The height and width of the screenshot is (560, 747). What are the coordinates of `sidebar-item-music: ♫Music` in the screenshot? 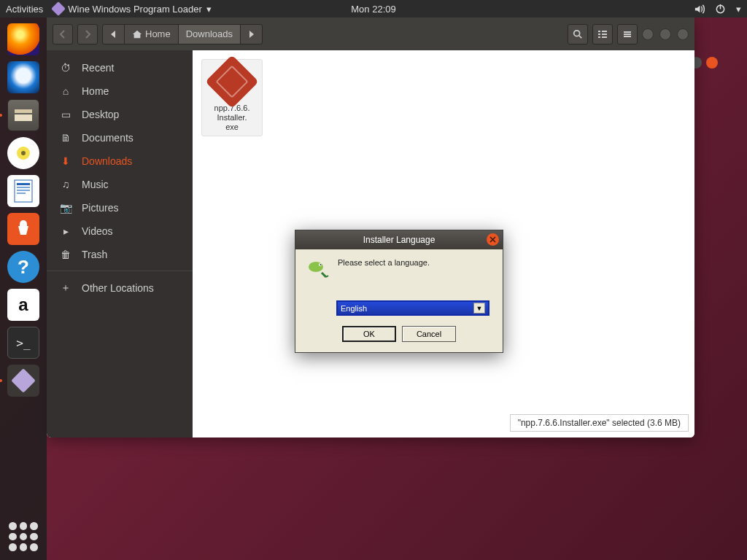 It's located at (120, 184).